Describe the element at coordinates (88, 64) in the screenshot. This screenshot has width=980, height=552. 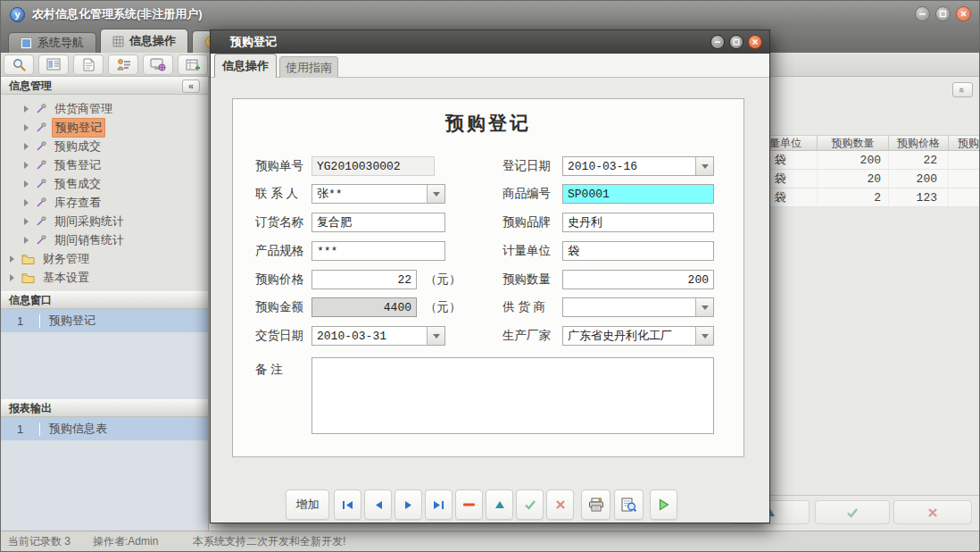
I see `document-button` at that location.